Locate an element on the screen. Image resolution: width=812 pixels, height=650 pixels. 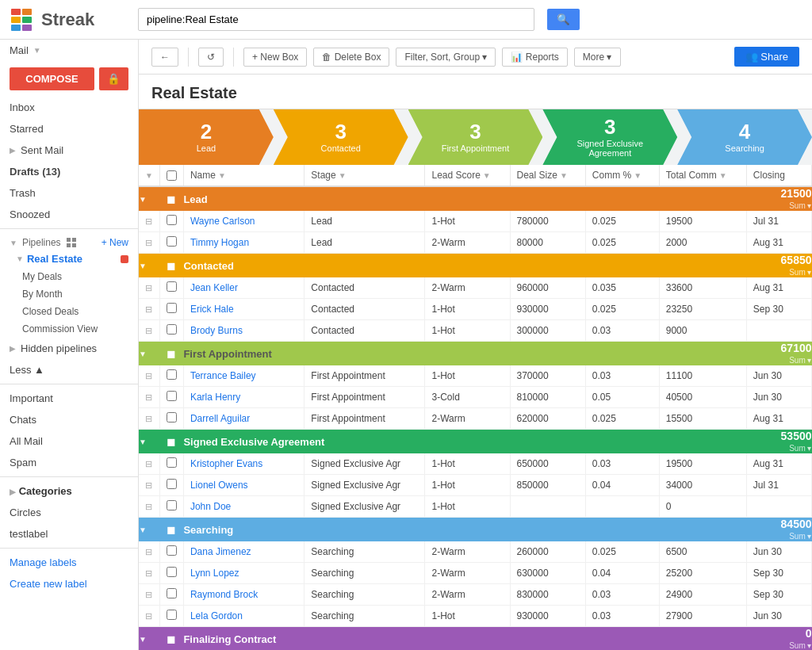
table-row: ⊟ Kristopher Evans Signed Exclusive Agr … is located at coordinates (476, 465).